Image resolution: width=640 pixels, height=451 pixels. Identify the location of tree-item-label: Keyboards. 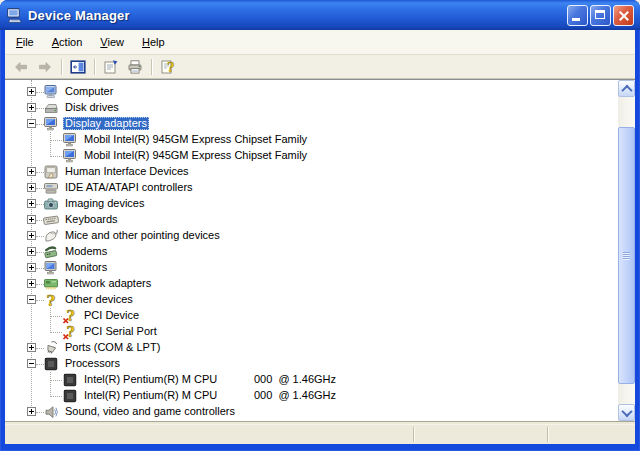
(92, 220).